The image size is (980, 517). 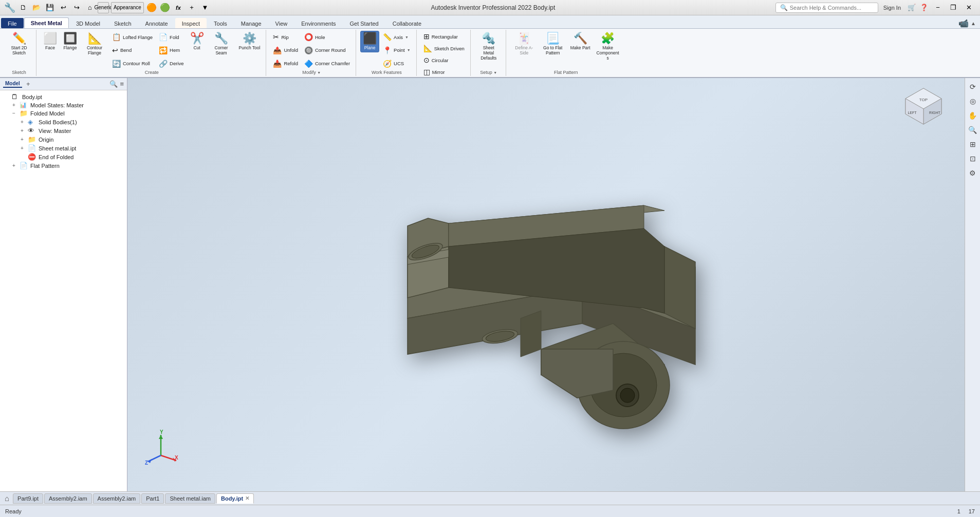 What do you see at coordinates (220, 23) in the screenshot?
I see `tab-tools: Tools` at bounding box center [220, 23].